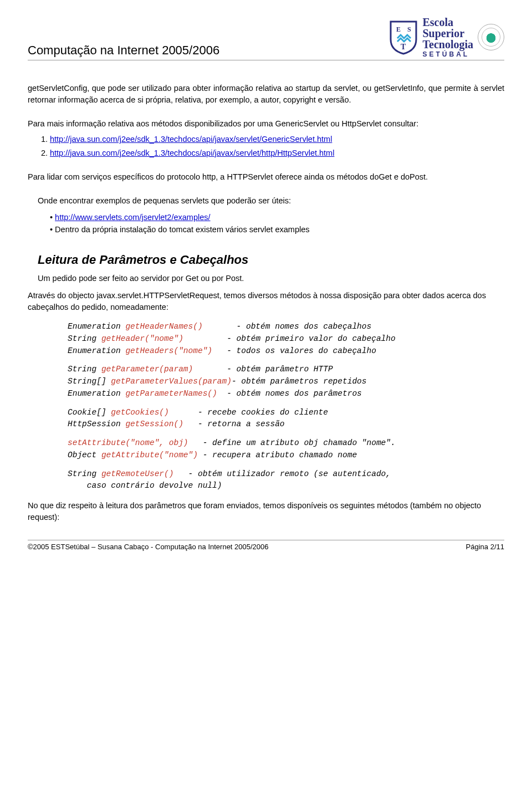 The image size is (532, 792). What do you see at coordinates (403, 37) in the screenshot?
I see `shield-icon: E S T` at bounding box center [403, 37].